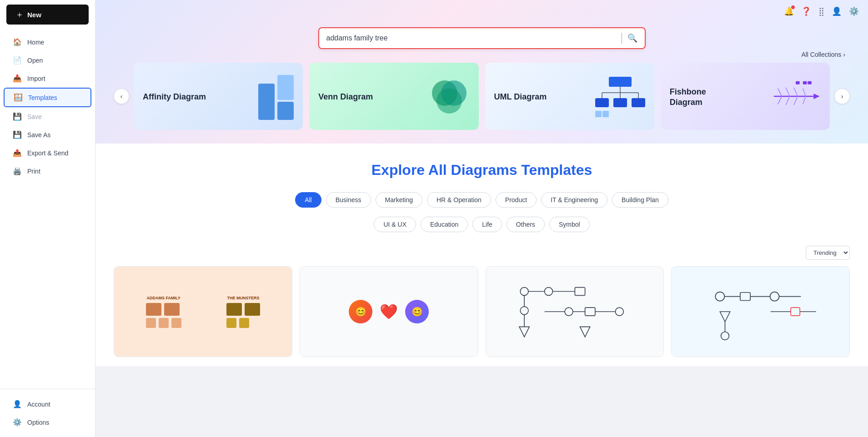 Image resolution: width=868 pixels, height=437 pixels. Describe the element at coordinates (482, 253) in the screenshot. I see `sort-row: Trending Newest Popular` at that location.